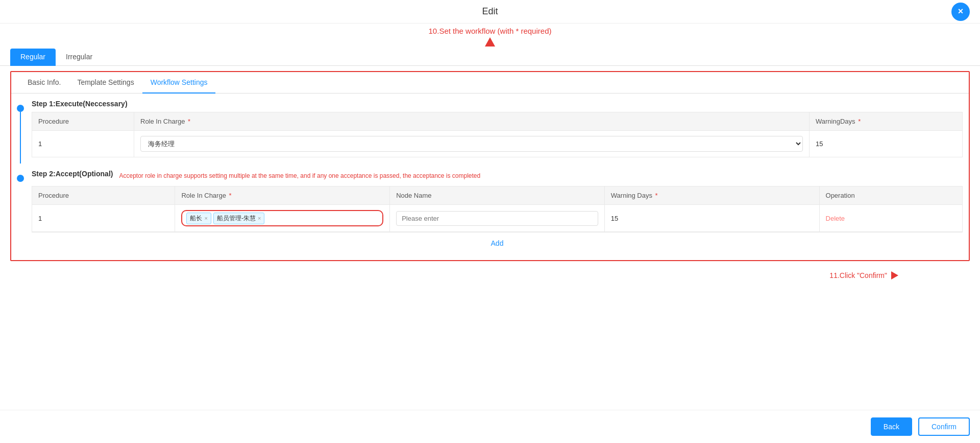 Image resolution: width=980 pixels, height=443 pixels. I want to click on main-tab-row: Regular Irregular, so click(490, 57).